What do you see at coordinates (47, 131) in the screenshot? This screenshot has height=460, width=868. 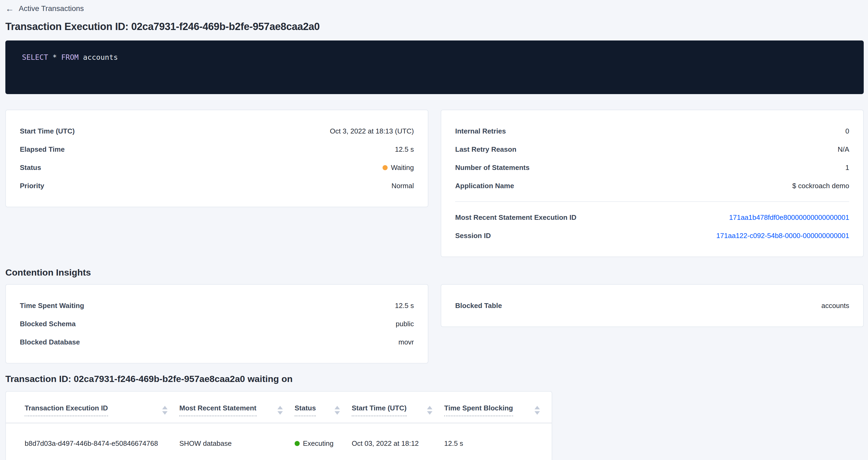 I see `row-label: Start Time (UTC)` at bounding box center [47, 131].